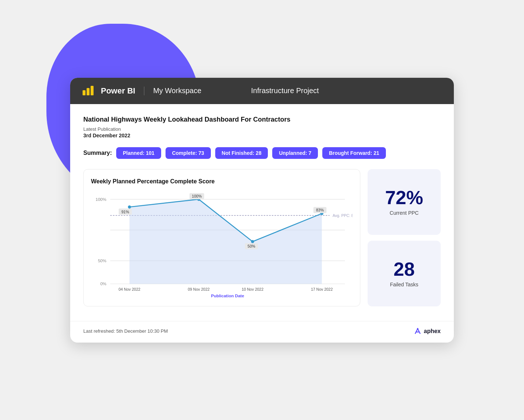 The height and width of the screenshot is (420, 524). What do you see at coordinates (262, 332) in the screenshot?
I see `footer: Last refreshed: 5th December 10:30 PM ap…` at bounding box center [262, 332].